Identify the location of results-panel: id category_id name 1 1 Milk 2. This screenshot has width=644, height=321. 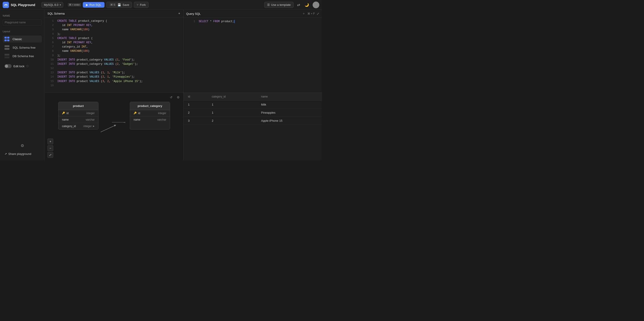
(253, 127).